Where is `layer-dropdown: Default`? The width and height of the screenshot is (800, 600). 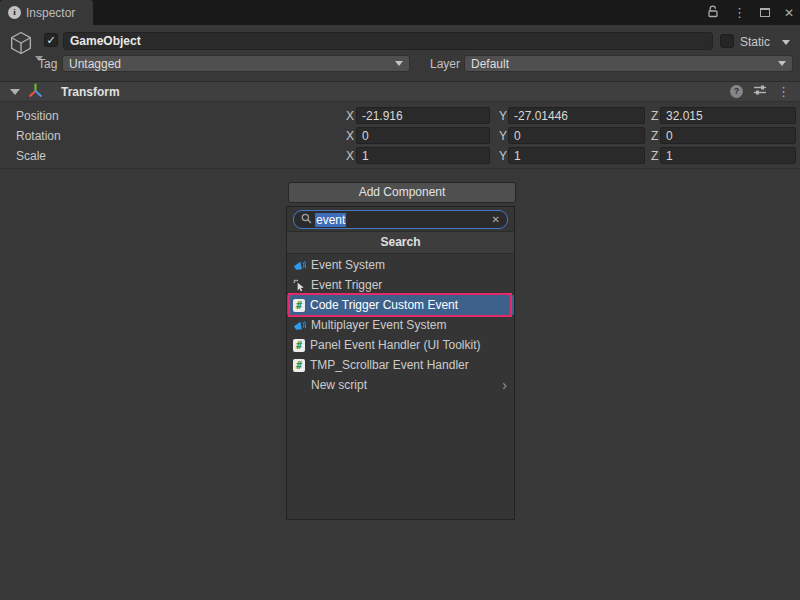
layer-dropdown: Default is located at coordinates (628, 64).